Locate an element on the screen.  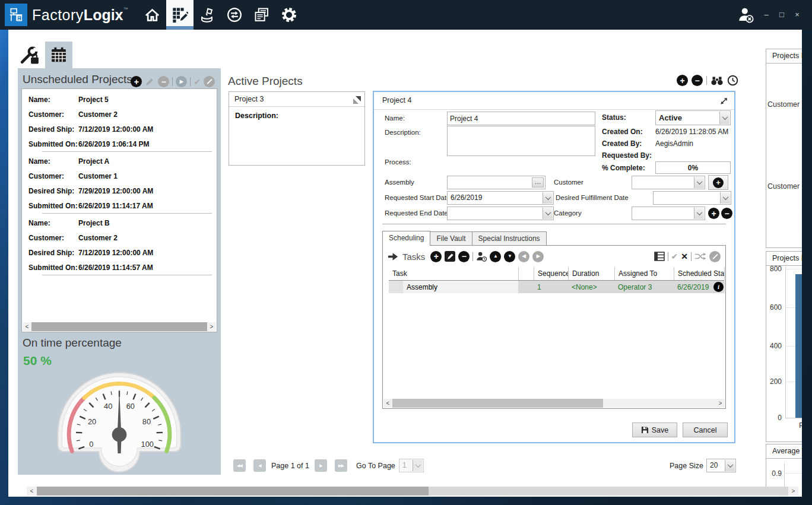
previous-page-button: ◀ is located at coordinates (260, 465).